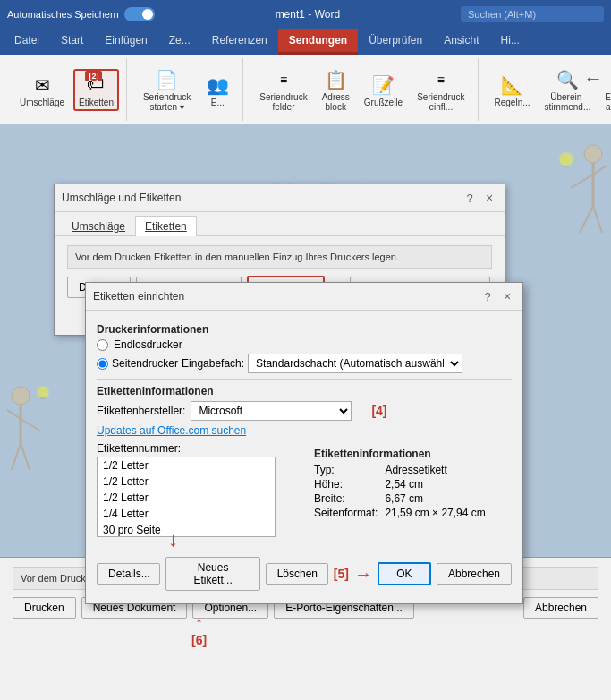 Image resolution: width=611 pixels, height=700 pixels. Describe the element at coordinates (304, 297) in the screenshot. I see `dialog-labels-titlebar: Etiketten einrichten ? ×` at that location.